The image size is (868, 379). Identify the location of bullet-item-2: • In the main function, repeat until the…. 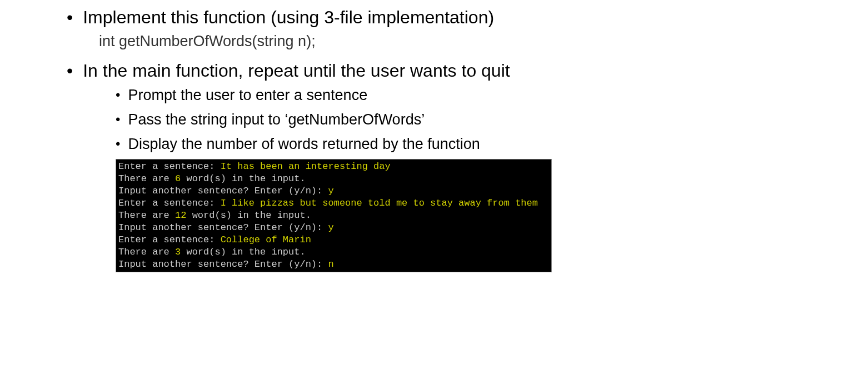
(467, 71).